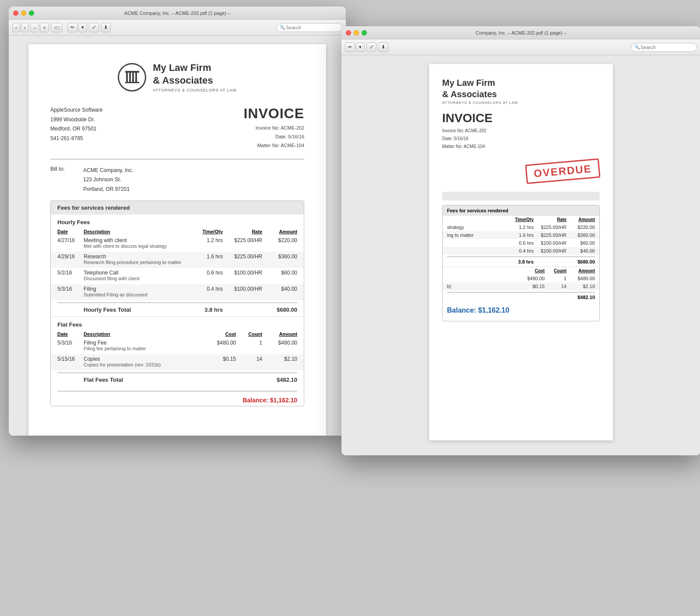  Describe the element at coordinates (177, 292) in the screenshot. I see `hourly-row-4: 5/3/16 Filing 0.4 hrs $100.00/HR $40.00 …` at that location.